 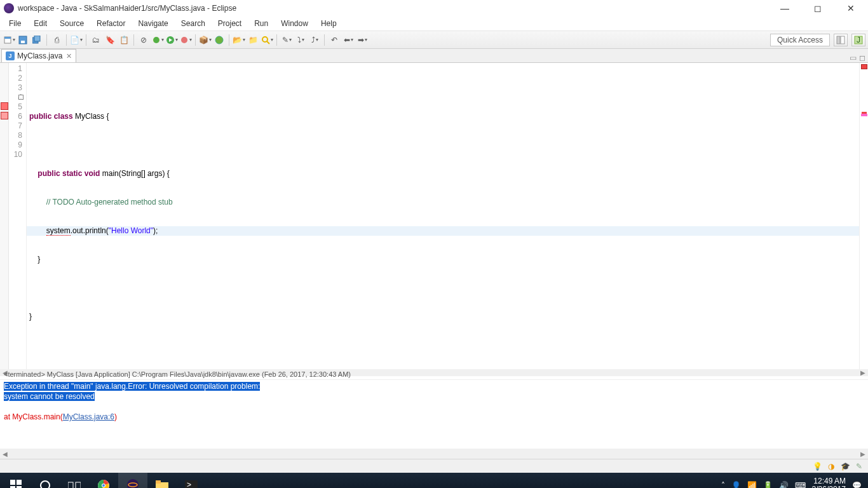 I want to click on close-tab-icon: ✕, so click(x=69, y=56).